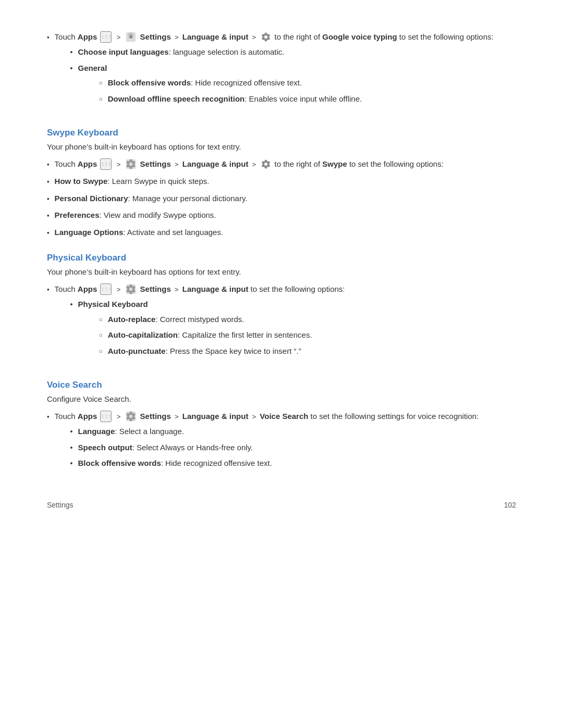 The image size is (563, 728). What do you see at coordinates (158, 215) in the screenshot?
I see `preferences-def: : View and modify Swype options.` at bounding box center [158, 215].